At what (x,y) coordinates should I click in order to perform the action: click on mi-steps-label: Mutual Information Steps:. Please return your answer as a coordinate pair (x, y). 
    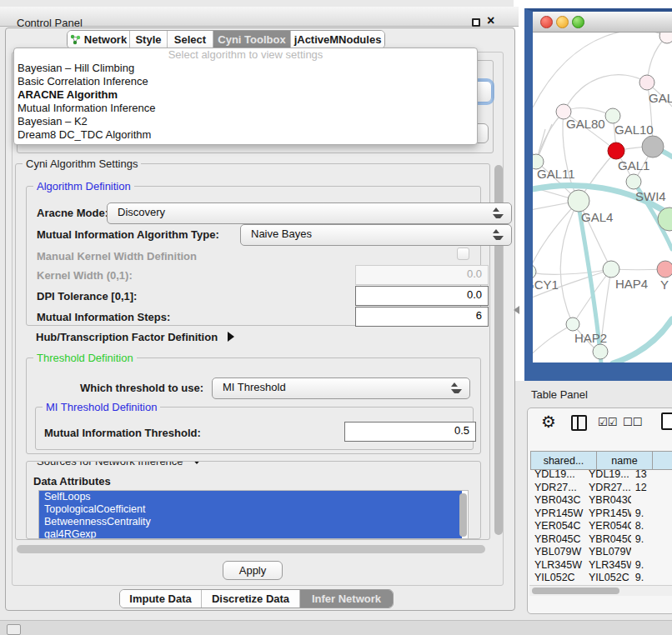
    Looking at the image, I should click on (103, 317).